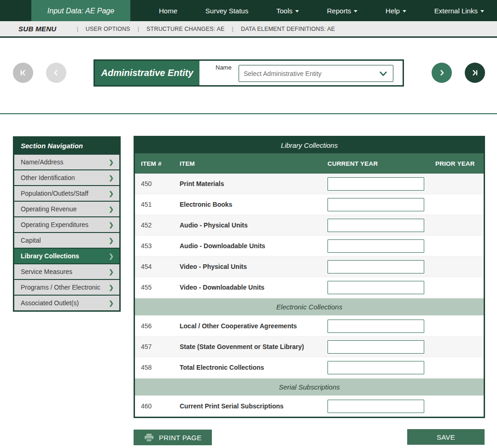  What do you see at coordinates (310, 226) in the screenshot?
I see `table-row: 452 Audio - Physical Units` at bounding box center [310, 226].